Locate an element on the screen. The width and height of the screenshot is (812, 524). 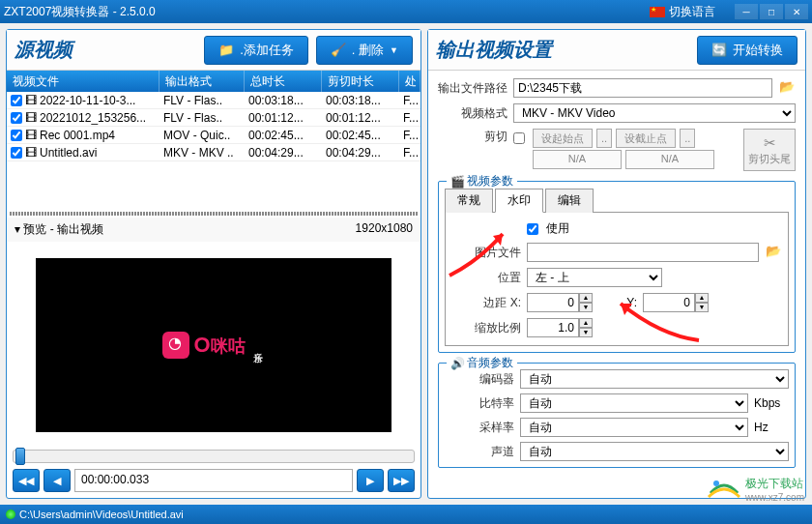
scale-spinner: ▲▼ is located at coordinates (560, 328).